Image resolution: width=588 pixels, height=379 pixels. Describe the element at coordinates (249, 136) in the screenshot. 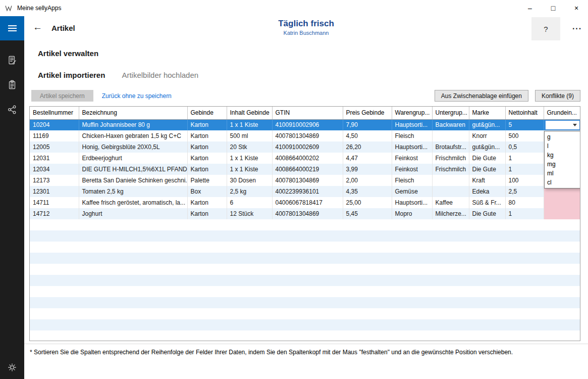

I see `table-cell: 500 ml` at that location.